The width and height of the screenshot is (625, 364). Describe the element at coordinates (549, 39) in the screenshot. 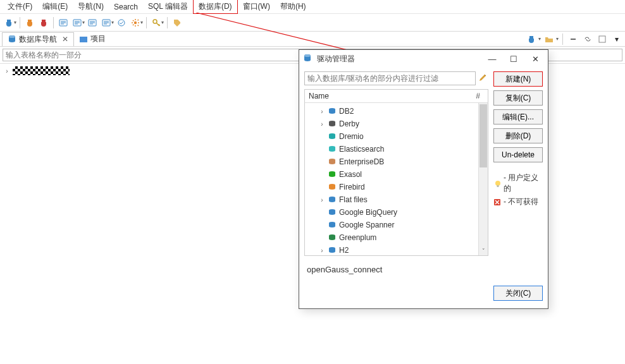

I see `tabbar-folder-button` at that location.